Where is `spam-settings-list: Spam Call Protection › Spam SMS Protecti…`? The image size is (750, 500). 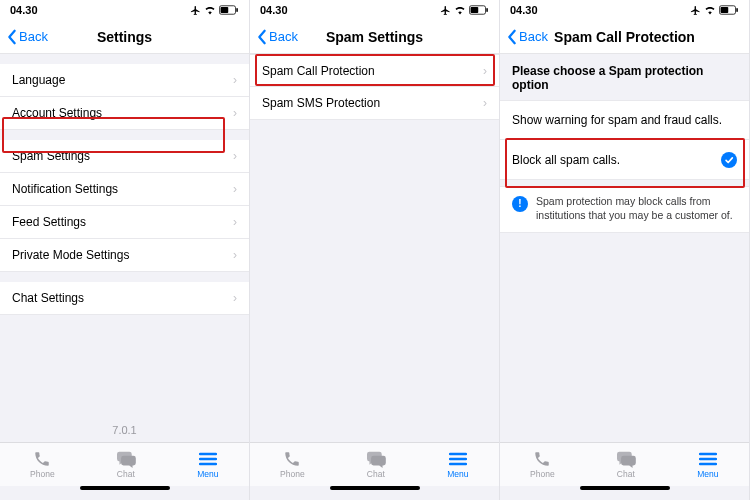
spam-settings-list: Spam Call Protection › Spam SMS Protecti… is located at coordinates (374, 87).